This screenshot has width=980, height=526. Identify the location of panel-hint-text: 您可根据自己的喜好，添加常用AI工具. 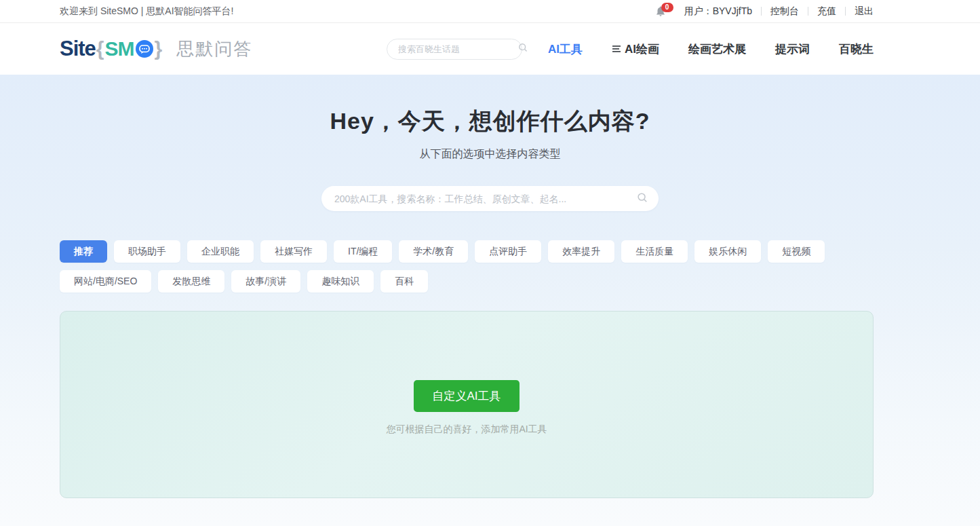
(467, 430).